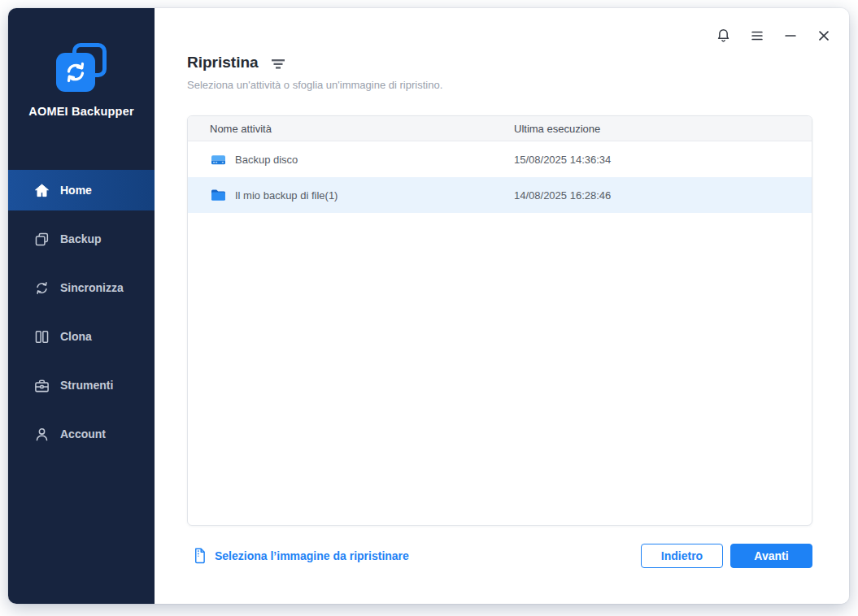  I want to click on image-file-icon, so click(200, 556).